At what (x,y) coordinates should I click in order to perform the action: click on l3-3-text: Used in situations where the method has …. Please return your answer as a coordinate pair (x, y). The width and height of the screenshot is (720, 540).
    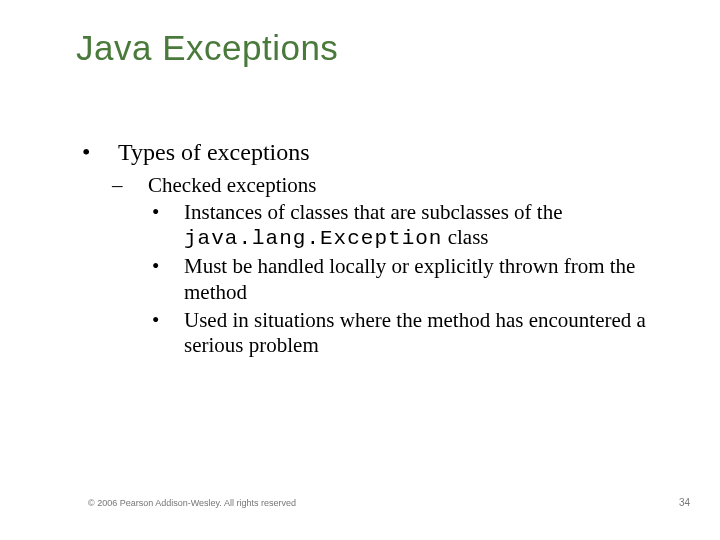
    Looking at the image, I should click on (415, 332).